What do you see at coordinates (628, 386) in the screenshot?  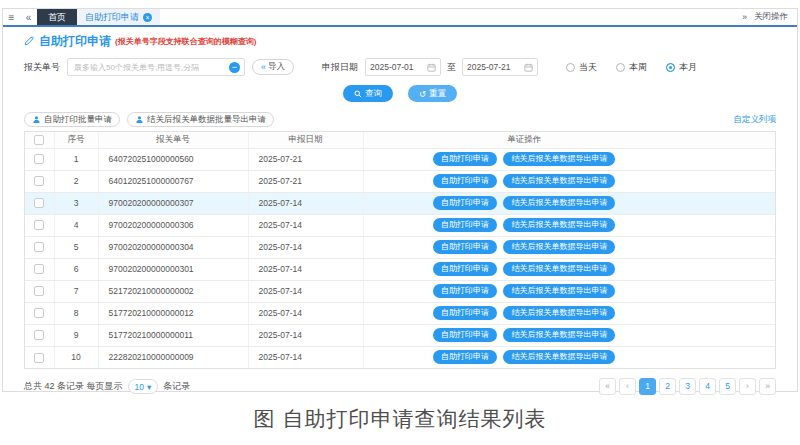 I see `page-prev-button: ‹` at bounding box center [628, 386].